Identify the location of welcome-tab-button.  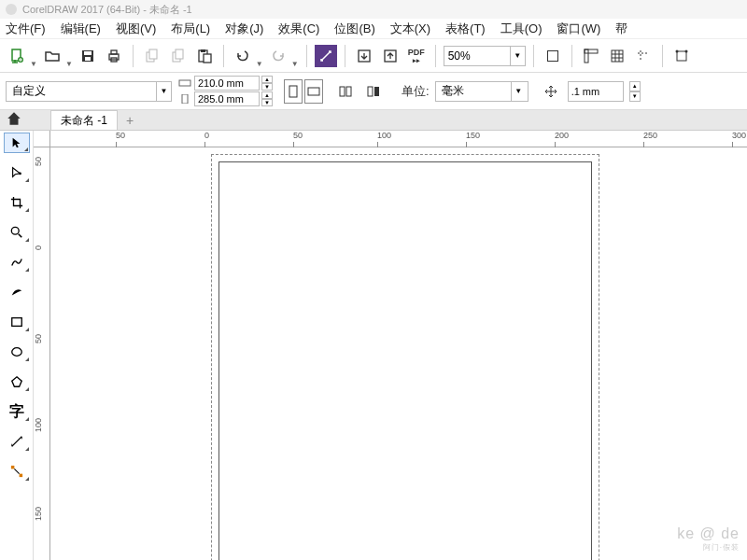
(14, 119).